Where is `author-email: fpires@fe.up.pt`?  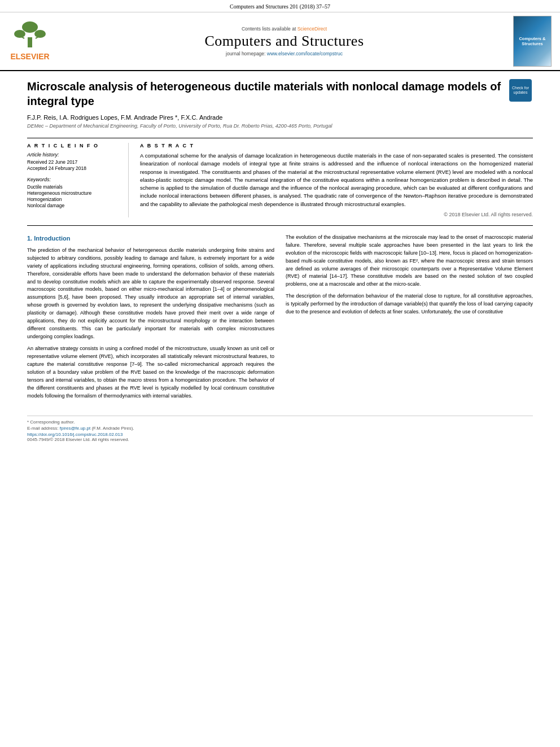
author-email: fpires@fe.up.pt is located at coordinates (75, 428).